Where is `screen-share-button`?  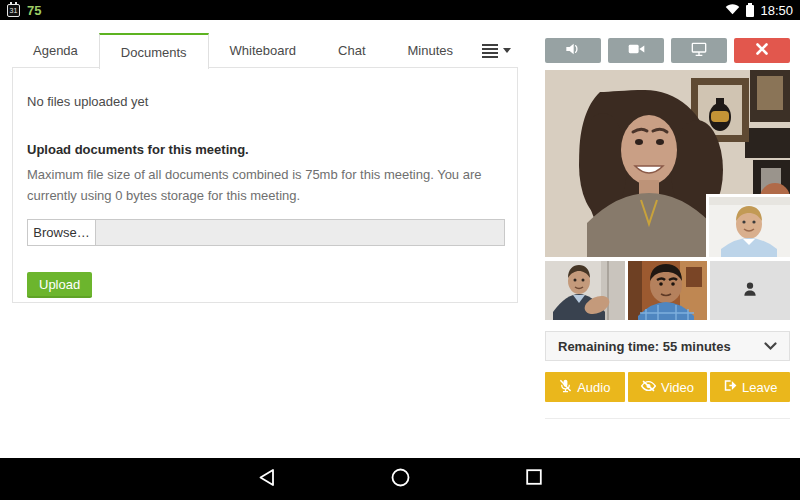 screen-share-button is located at coordinates (699, 50).